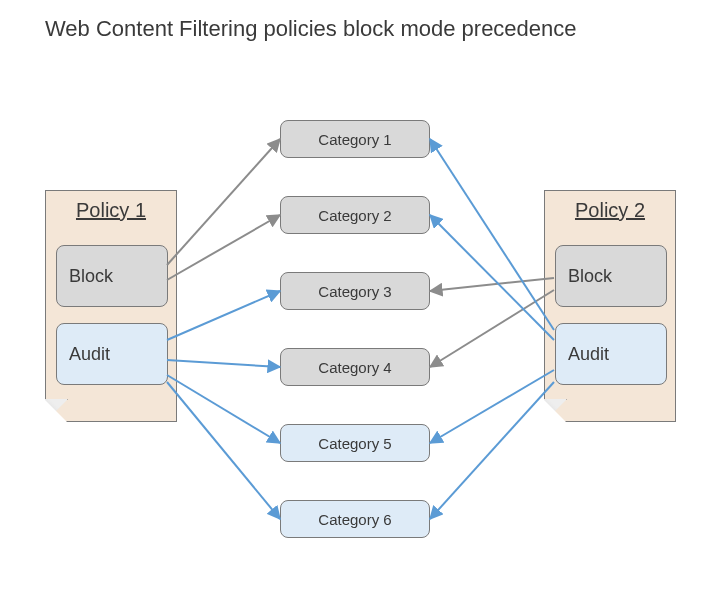 This screenshot has height=598, width=714. What do you see at coordinates (355, 139) in the screenshot?
I see `category-1: Category 1` at bounding box center [355, 139].